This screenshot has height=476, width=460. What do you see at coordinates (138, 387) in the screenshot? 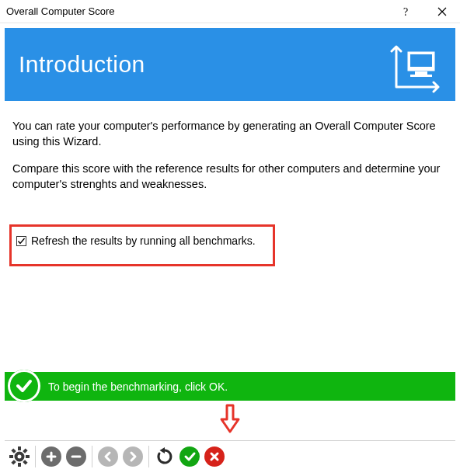
I see `status-text: To begin the benchmarking, click OK.` at bounding box center [138, 387].